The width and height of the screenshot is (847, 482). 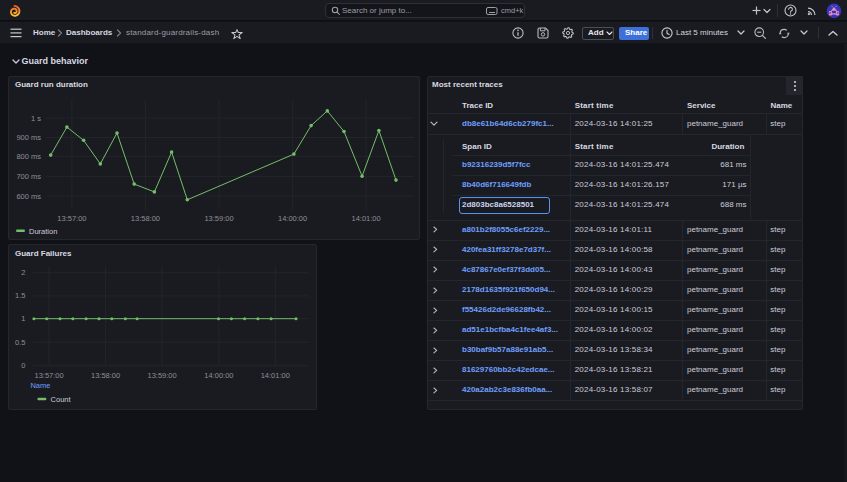 What do you see at coordinates (43, 232) in the screenshot?
I see `svg-text: Duration` at bounding box center [43, 232].